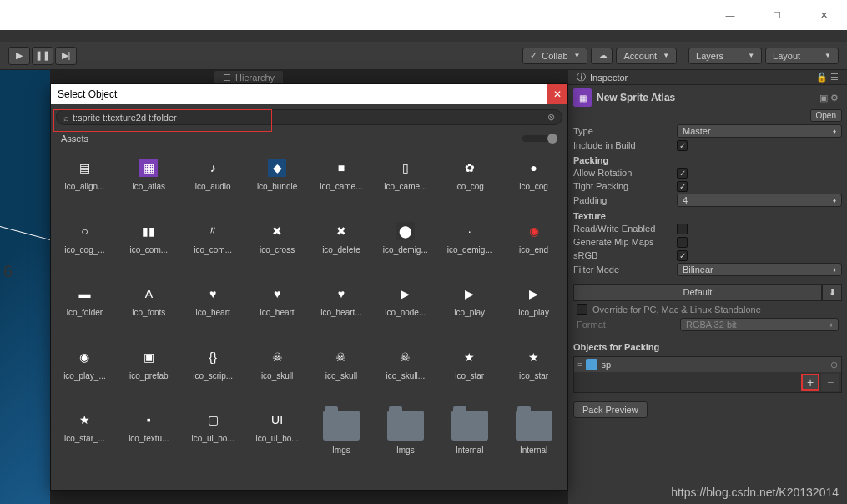  I want to click on play-button: ▶, so click(19, 56).